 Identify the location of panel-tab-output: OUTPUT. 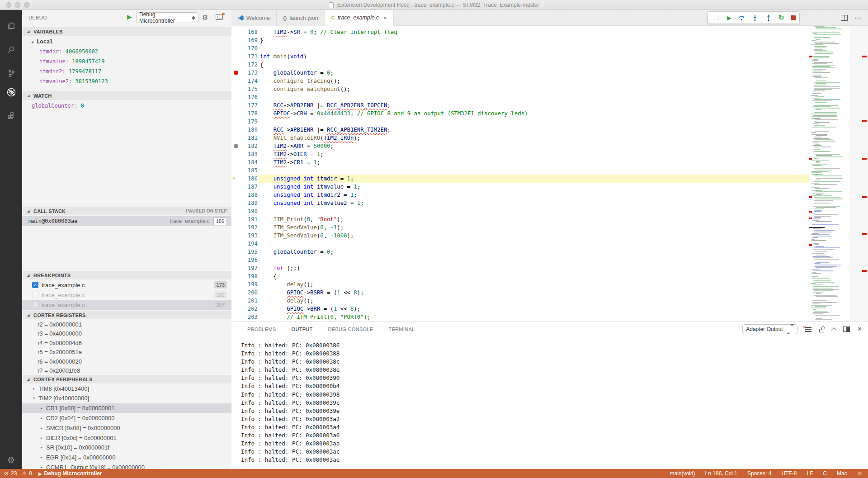
(302, 329).